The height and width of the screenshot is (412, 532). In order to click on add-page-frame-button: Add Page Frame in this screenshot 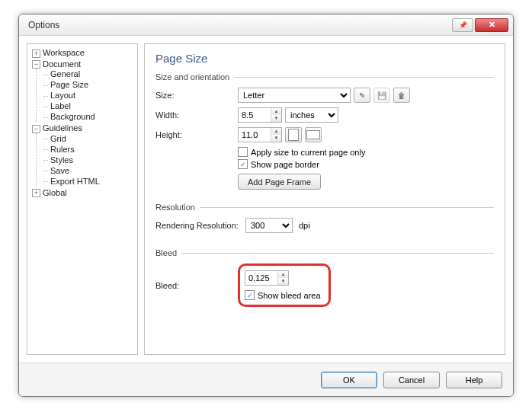, I will do `click(279, 181)`.